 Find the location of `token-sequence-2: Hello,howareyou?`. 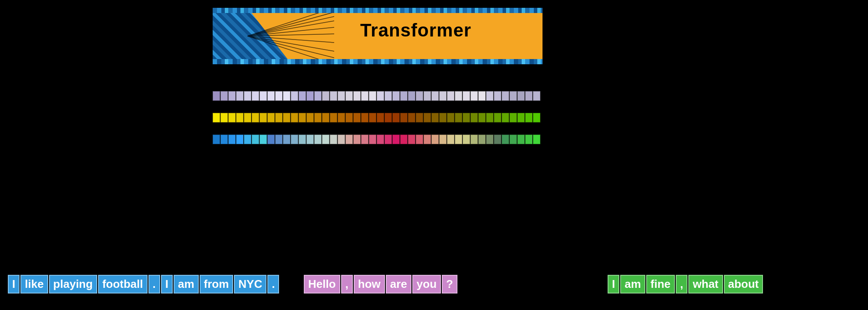

token-sequence-2: Hello,howareyou? is located at coordinates (381, 284).